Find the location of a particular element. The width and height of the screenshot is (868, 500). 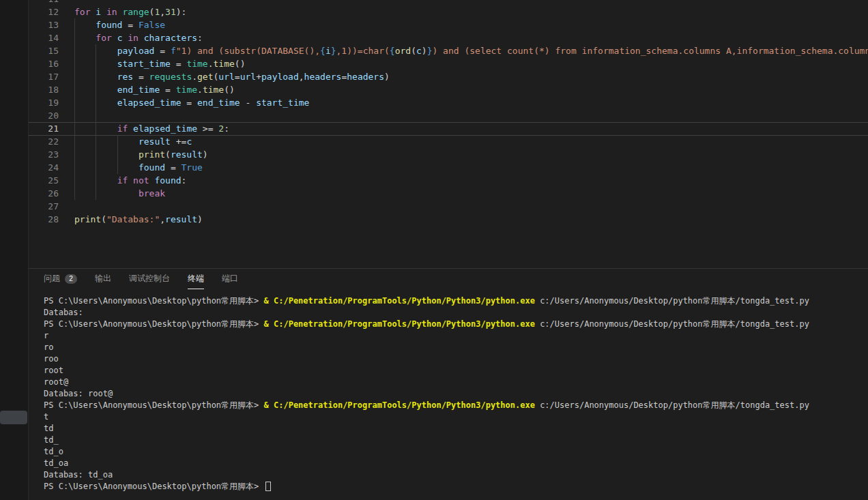

code-text: break is located at coordinates (463, 194).